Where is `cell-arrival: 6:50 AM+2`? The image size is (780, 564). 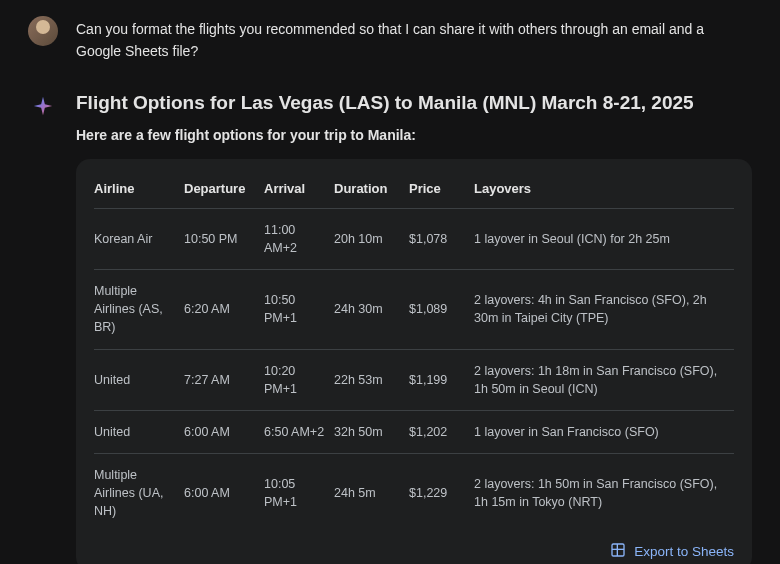
cell-arrival: 6:50 AM+2 is located at coordinates (299, 432).